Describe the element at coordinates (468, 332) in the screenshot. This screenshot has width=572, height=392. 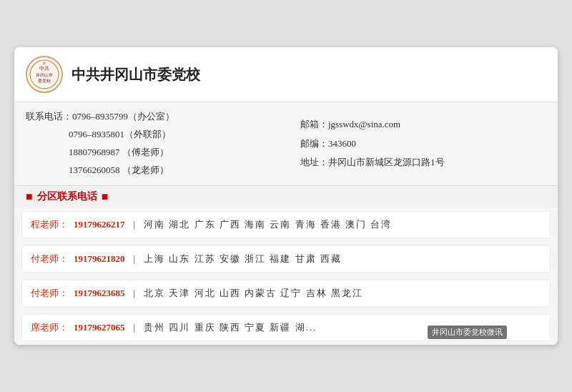
I see `watermark-badge: 井冈山市委党校微讯` at that location.